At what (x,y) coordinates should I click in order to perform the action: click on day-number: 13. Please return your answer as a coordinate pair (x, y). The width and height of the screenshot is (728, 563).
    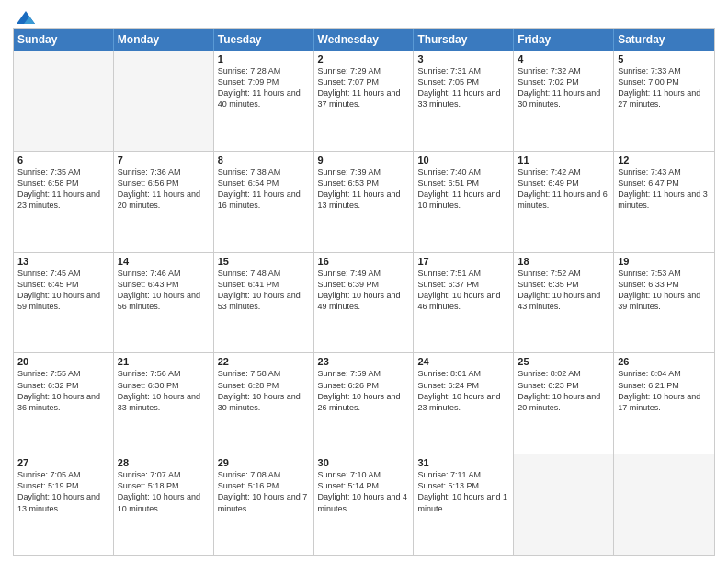
    Looking at the image, I should click on (63, 261).